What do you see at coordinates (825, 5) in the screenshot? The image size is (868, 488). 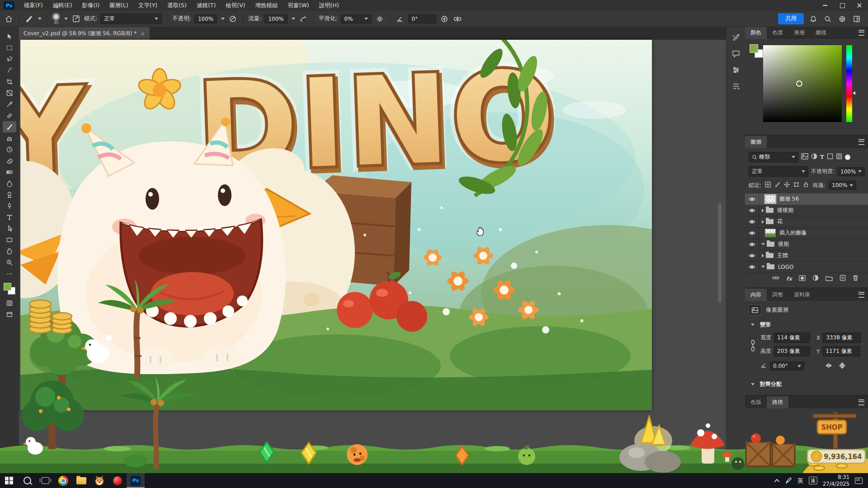 I see `minimize-icon` at bounding box center [825, 5].